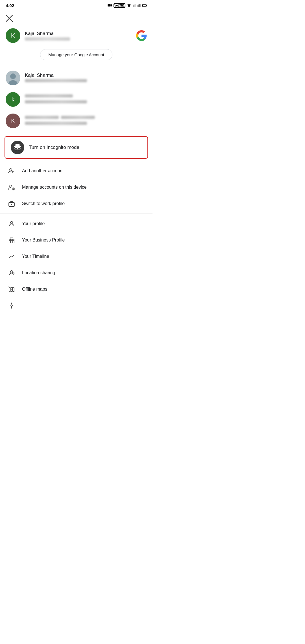  What do you see at coordinates (56, 75) in the screenshot?
I see `account-name-1: Kajal Sharma` at bounding box center [56, 75].